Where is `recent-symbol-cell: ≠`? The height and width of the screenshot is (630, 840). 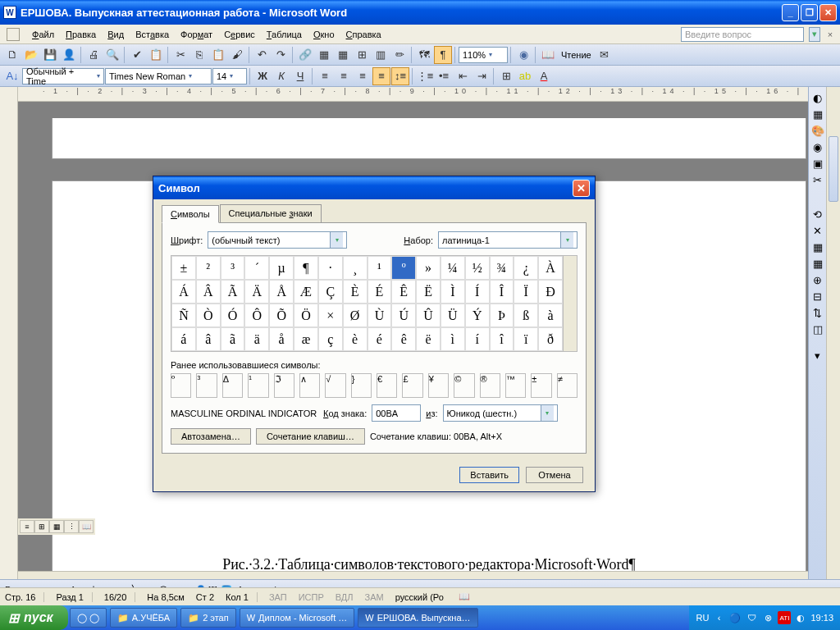
recent-symbol-cell: ≠ is located at coordinates (568, 386).